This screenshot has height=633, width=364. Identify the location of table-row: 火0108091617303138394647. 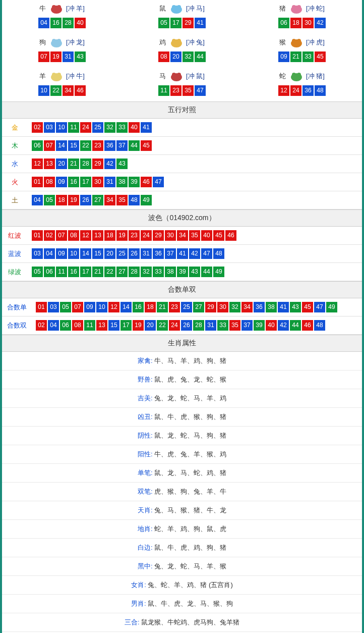
(182, 182).